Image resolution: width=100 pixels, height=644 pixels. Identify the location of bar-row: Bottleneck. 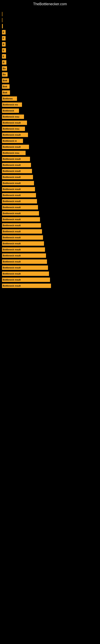
(50, 110).